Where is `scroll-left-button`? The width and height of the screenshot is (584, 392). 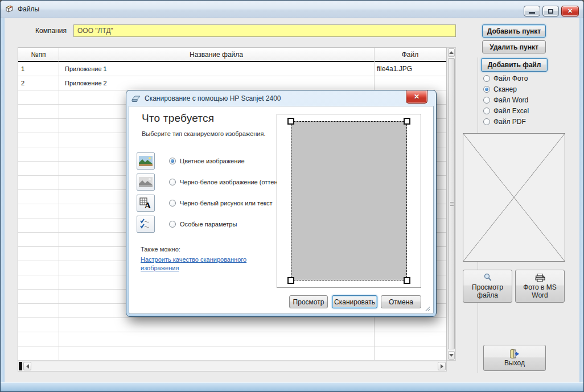
scroll-left-button is located at coordinates (27, 366).